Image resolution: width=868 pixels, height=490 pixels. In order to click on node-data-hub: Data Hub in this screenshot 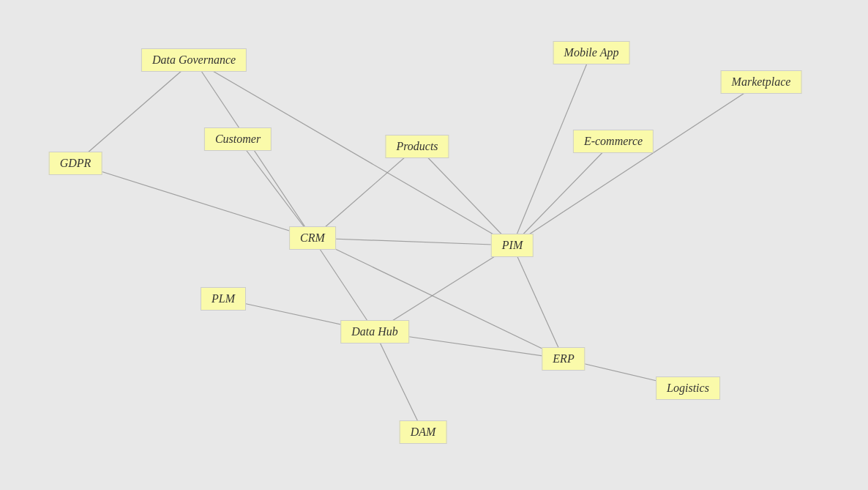, I will do `click(375, 332)`.